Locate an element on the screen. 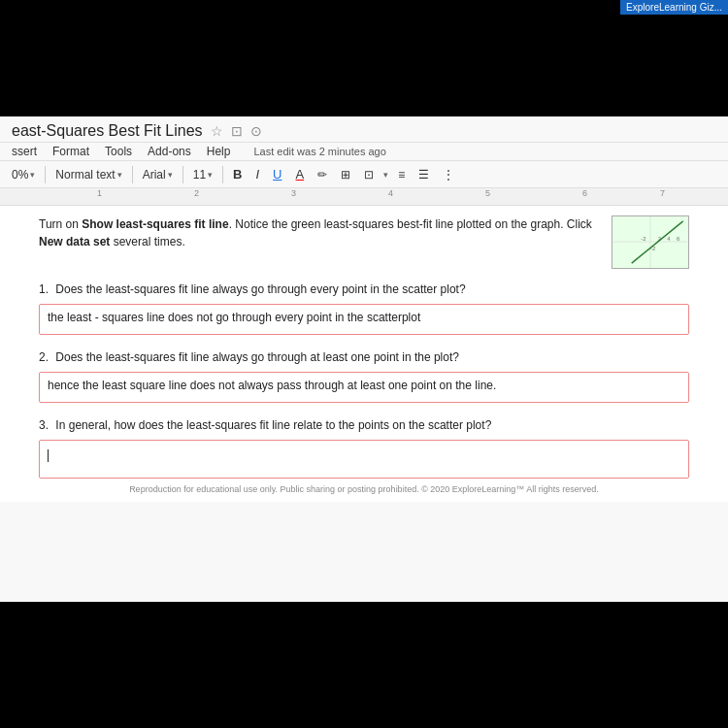  answer-1-text: the least - squares line does not go thr… is located at coordinates (234, 317).